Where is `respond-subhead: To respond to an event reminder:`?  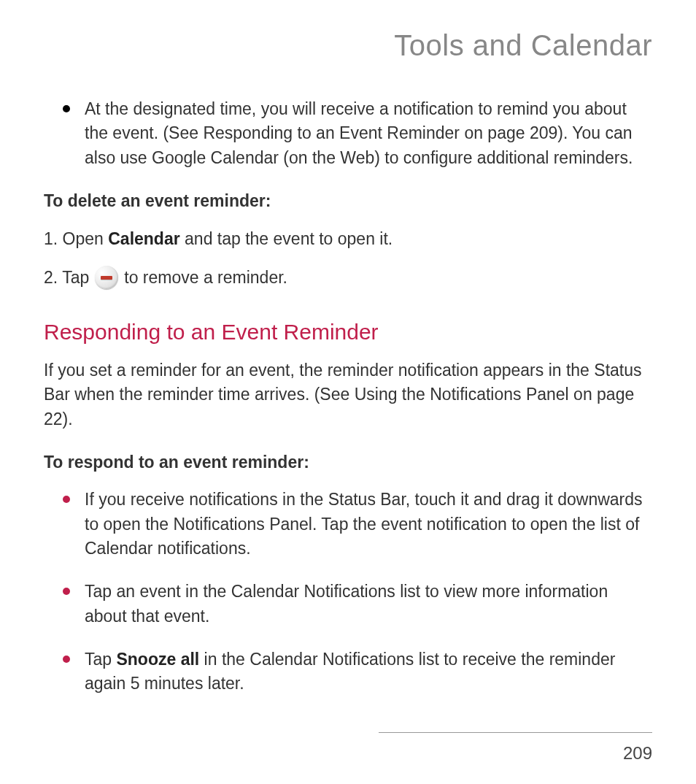
respond-subhead: To respond to an event reminder: is located at coordinates (348, 463).